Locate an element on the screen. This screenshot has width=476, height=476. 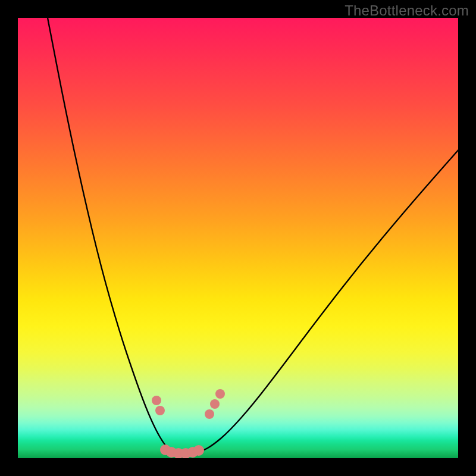
marker-group is located at coordinates (188, 424).